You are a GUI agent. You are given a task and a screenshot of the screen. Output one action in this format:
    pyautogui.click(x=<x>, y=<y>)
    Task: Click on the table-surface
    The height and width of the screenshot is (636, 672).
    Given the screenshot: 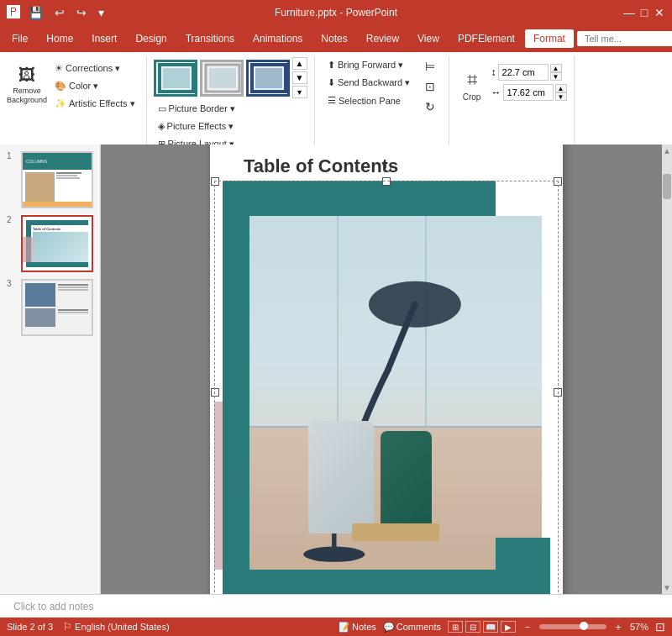 What is the action you would take?
    pyautogui.click(x=396, y=533)
    